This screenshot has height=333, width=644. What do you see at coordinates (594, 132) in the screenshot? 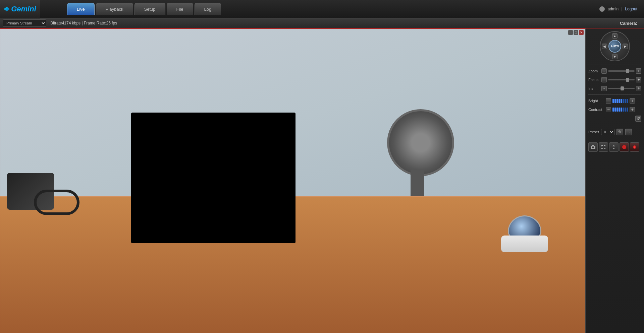
I see `preset-label: Preset` at bounding box center [594, 132].